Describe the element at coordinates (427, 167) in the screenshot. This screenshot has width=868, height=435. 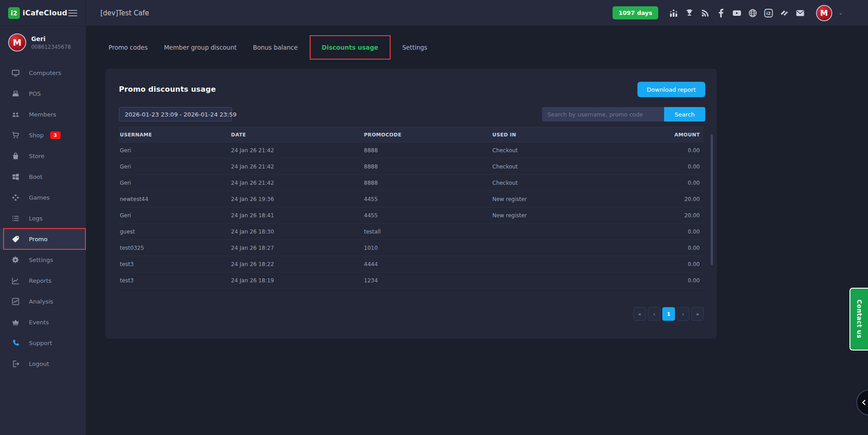
I see `cell-promocode: 8888` at that location.